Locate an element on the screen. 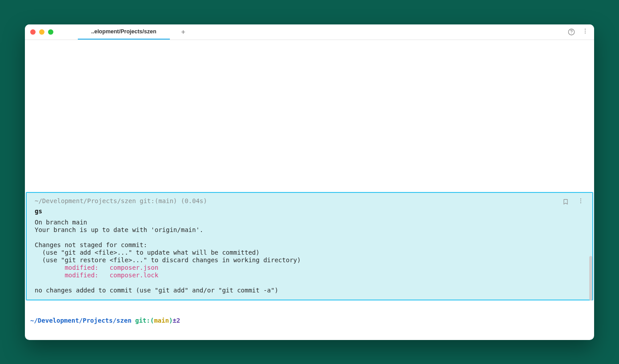 The image size is (619, 364). output-line: On branch main is located at coordinates (61, 222).